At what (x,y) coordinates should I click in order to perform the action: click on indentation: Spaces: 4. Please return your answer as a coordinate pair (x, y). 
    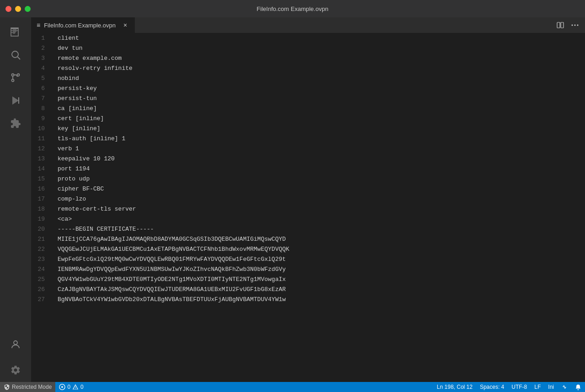
    Looking at the image, I should click on (492, 387).